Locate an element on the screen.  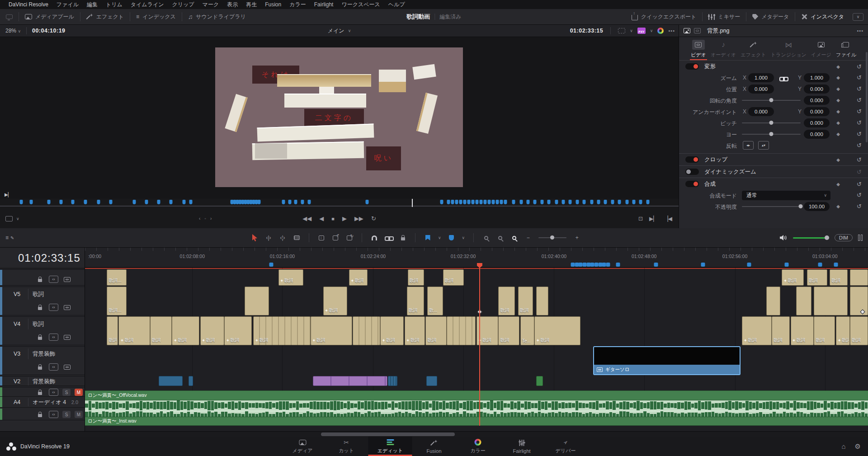
page-tab-Fairlight: Fairlight is located at coordinates (522, 447).